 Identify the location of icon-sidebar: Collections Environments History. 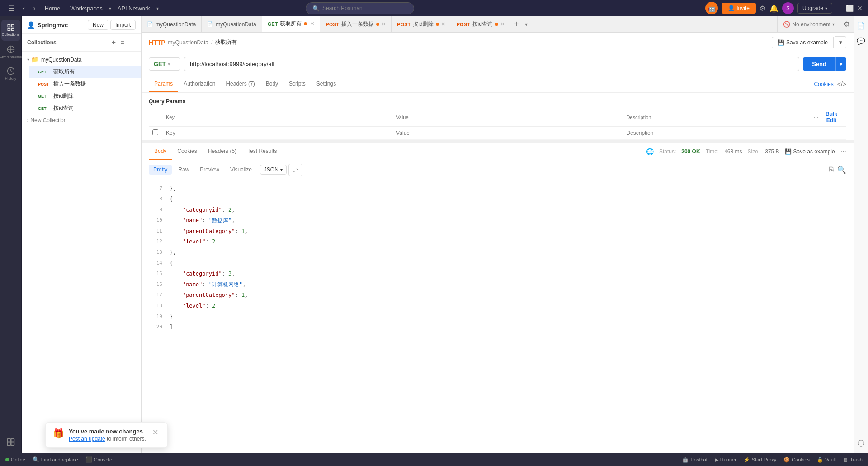
(11, 235).